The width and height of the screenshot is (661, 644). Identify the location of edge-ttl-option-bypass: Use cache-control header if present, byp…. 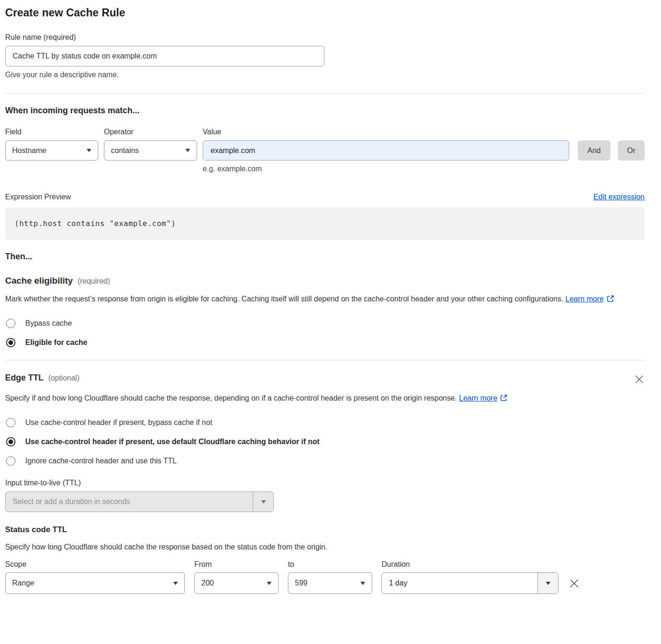
(325, 423).